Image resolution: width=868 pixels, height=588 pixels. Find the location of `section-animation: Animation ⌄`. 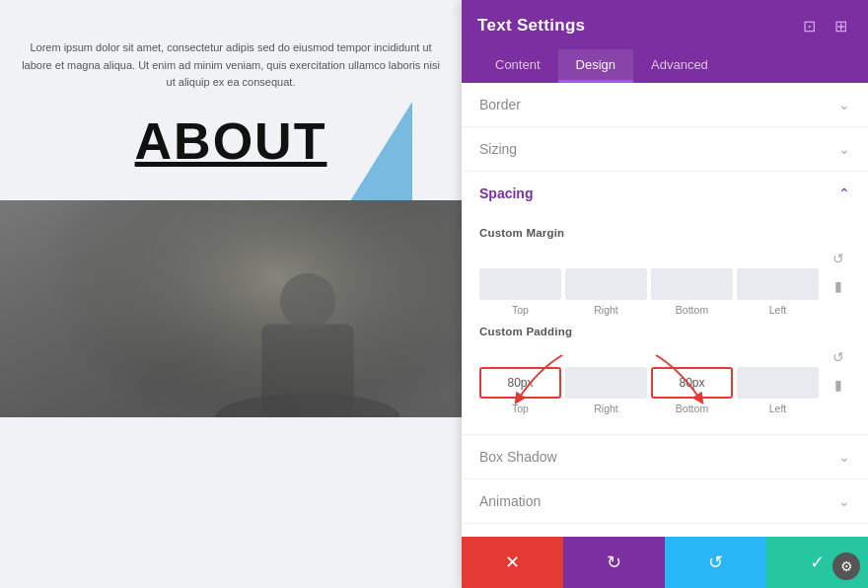

section-animation: Animation ⌄ is located at coordinates (665, 501).